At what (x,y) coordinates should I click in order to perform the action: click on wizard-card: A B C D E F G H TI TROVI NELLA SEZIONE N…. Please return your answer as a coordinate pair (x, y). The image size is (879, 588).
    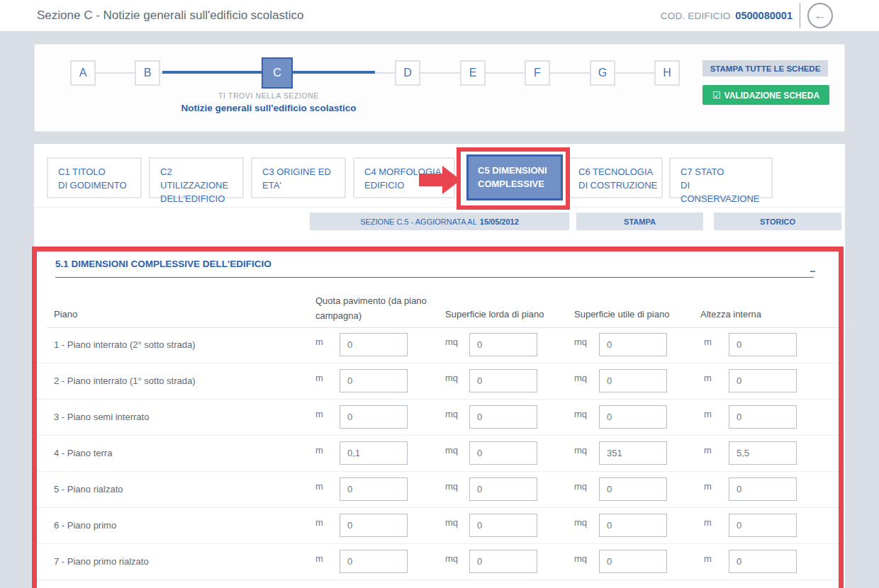
    Looking at the image, I should click on (440, 88).